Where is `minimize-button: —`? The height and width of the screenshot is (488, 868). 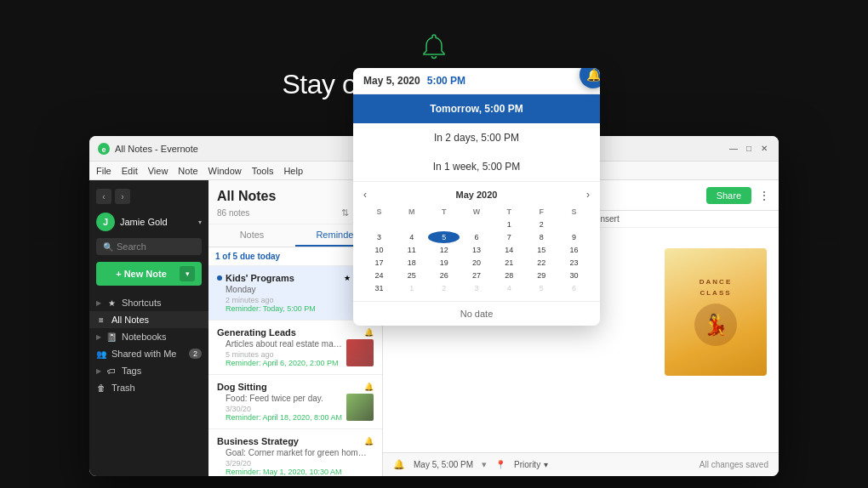
minimize-button: — is located at coordinates (734, 149).